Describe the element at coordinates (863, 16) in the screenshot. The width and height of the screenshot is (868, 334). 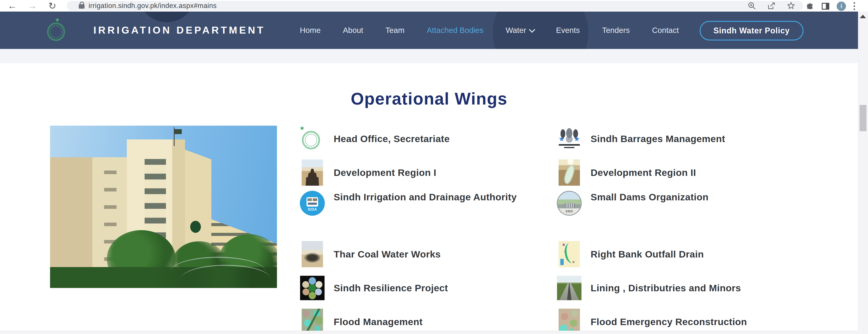
I see `scroll-up-arrow-icon` at that location.